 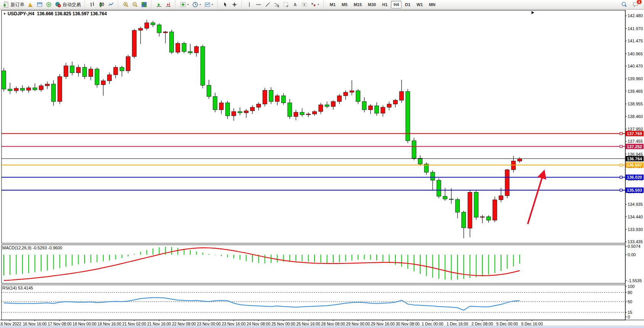 I want to click on cursor-icon, so click(x=225, y=5).